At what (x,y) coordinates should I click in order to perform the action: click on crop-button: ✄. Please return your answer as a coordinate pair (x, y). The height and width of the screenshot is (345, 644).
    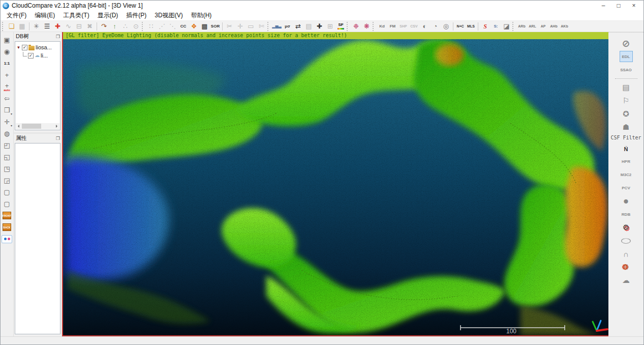
    Looking at the image, I should click on (261, 26).